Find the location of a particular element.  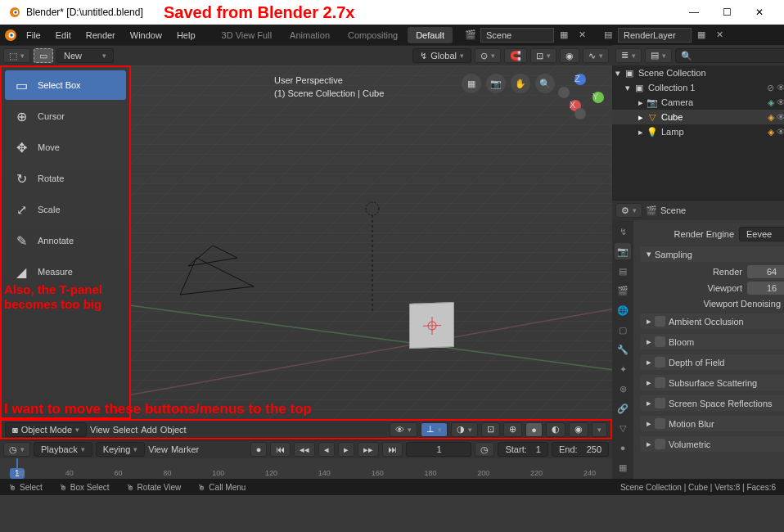

tab-constraint: 🔗 is located at coordinates (623, 408).